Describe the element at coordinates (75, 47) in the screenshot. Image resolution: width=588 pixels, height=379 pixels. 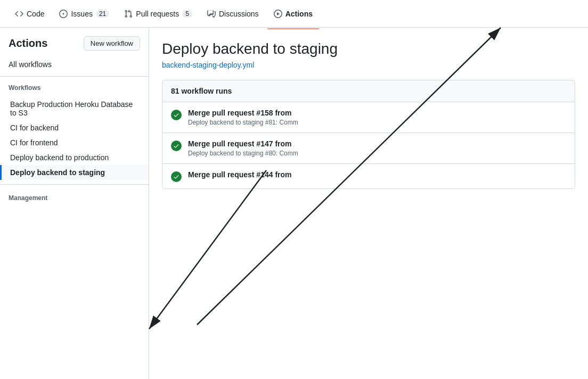
I see `sidebar-header: Actions New workflow` at that location.